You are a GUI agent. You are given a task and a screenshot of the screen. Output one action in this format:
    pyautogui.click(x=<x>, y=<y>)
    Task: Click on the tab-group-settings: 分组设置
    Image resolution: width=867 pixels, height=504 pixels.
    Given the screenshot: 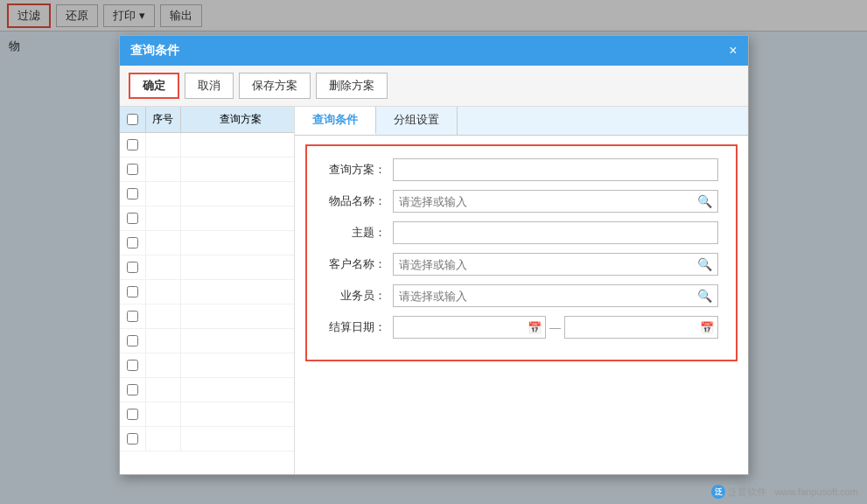 What is the action you would take?
    pyautogui.click(x=416, y=121)
    